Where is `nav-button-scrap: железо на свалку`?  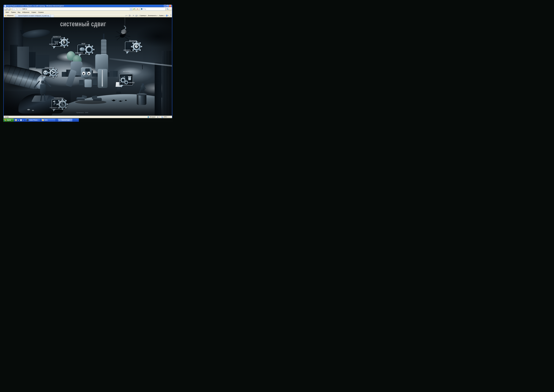 nav-button-scrap: железо на свалку is located at coordinates (131, 80).